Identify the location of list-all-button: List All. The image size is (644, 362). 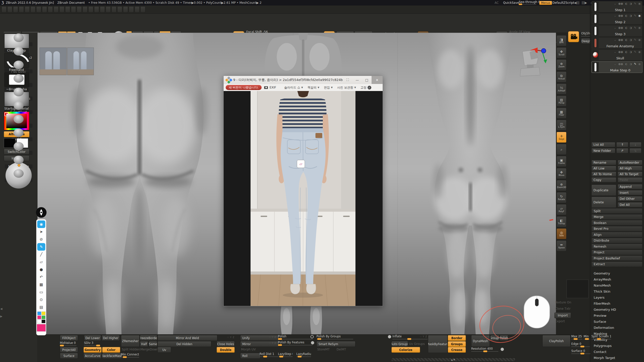
(603, 145).